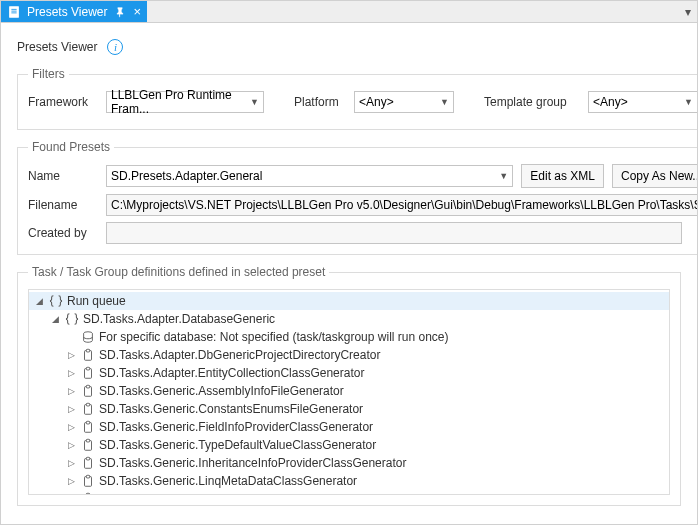  I want to click on tab-label: Presets Viewer, so click(67, 12).